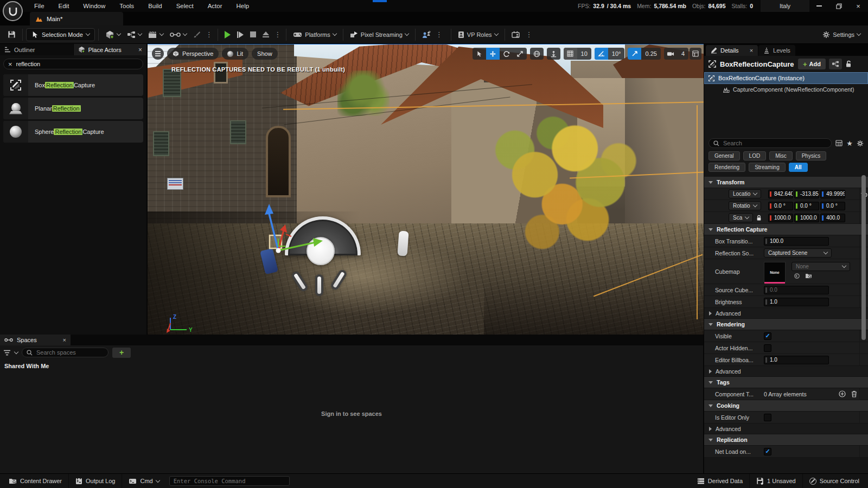 The height and width of the screenshot is (488, 868). I want to click on unreal-logo-icon, so click(13, 11).